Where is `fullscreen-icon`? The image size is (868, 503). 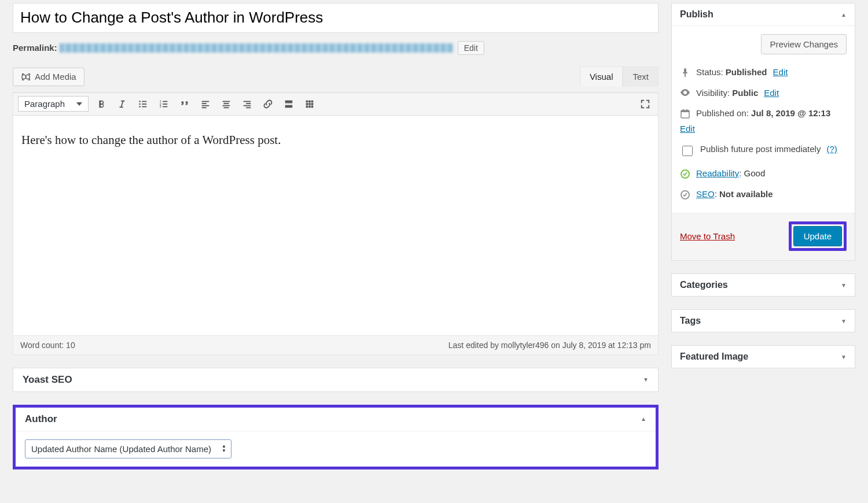
fullscreen-icon is located at coordinates (645, 104).